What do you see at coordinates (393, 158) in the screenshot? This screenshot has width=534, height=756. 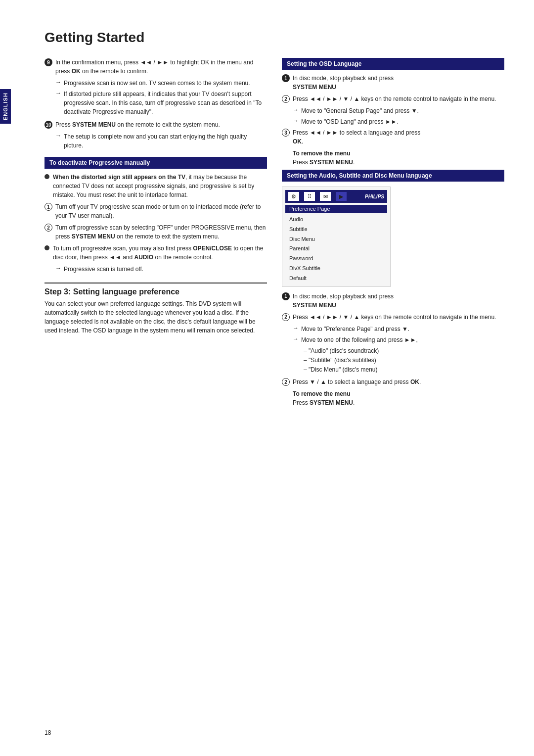 I see `osd-remove: To remove the menu Press SYSTEM MENU.` at bounding box center [393, 158].